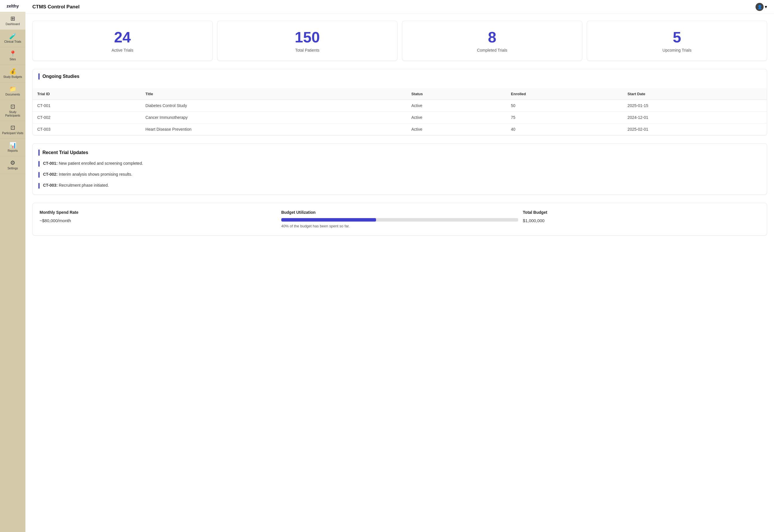 The height and width of the screenshot is (532, 774). What do you see at coordinates (641, 221) in the screenshot?
I see `total-budget-value: $1,000,000` at bounding box center [641, 221].